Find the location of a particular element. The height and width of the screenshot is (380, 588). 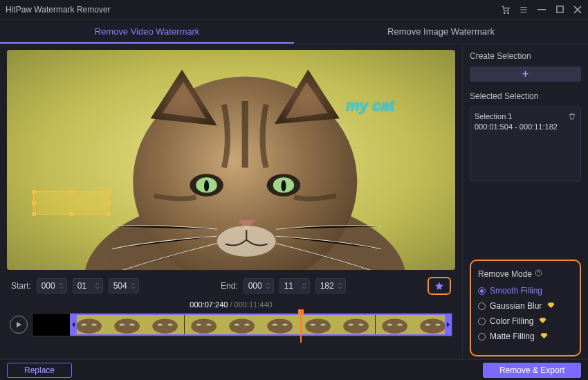

close-icon is located at coordinates (578, 10).